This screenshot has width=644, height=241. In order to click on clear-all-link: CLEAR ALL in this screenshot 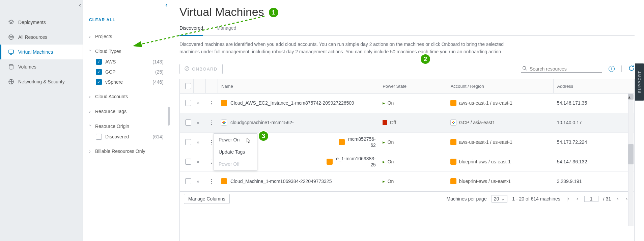, I will do `click(126, 22)`.